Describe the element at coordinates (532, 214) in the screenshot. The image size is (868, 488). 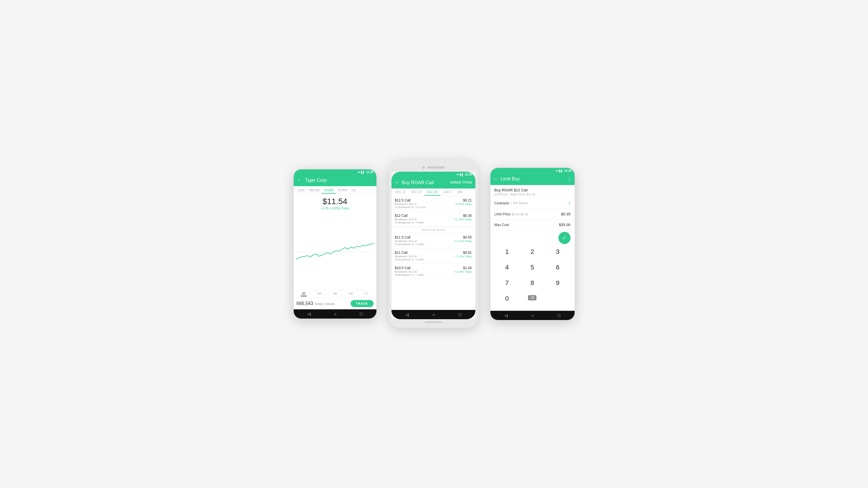
I see `limit-price-field: Limit Price $0.34–$0.36 $0.35` at that location.